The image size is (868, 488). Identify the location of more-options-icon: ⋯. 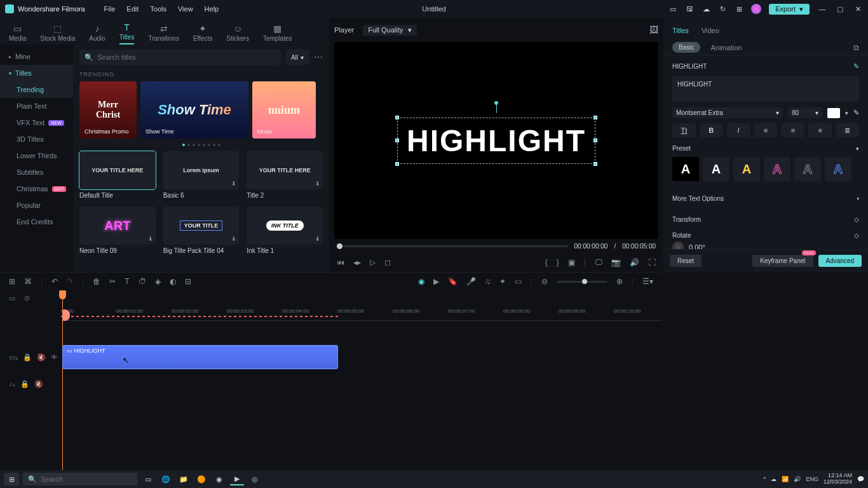
(318, 57).